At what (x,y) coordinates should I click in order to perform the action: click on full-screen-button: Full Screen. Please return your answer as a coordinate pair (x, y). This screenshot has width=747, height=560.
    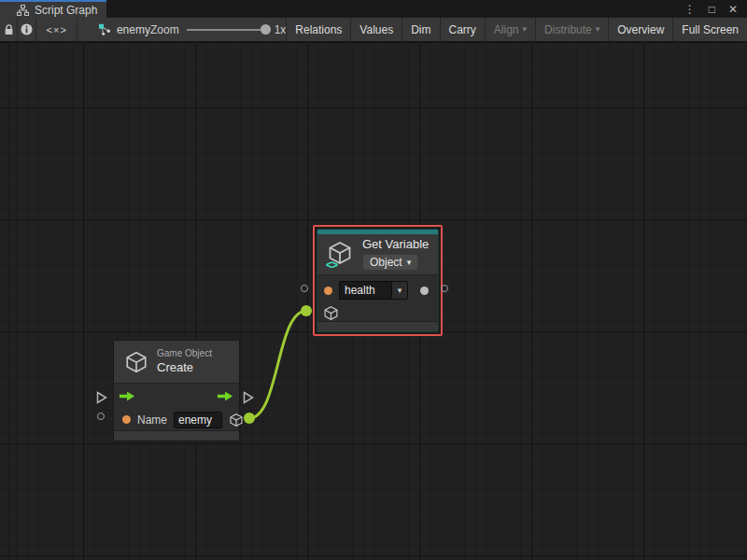
    Looking at the image, I should click on (710, 30).